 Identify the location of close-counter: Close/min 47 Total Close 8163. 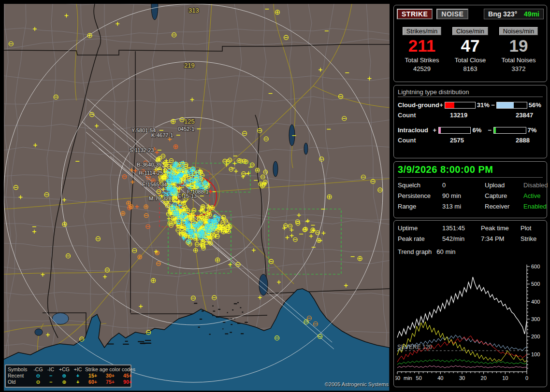
(470, 50).